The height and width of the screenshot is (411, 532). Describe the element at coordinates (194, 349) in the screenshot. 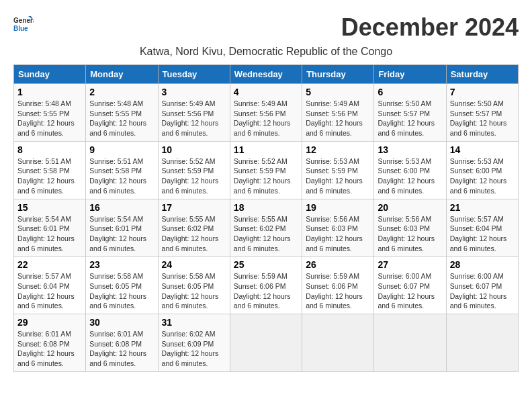

I see `day-detail: Sunrise: 6:02 AMSunset: 6:09 PMDaylight:…` at that location.